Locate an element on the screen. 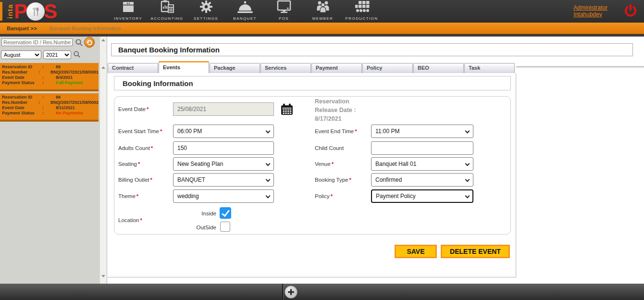 The image size is (644, 300). tabstrip-right-groove is located at coordinates (580, 67).